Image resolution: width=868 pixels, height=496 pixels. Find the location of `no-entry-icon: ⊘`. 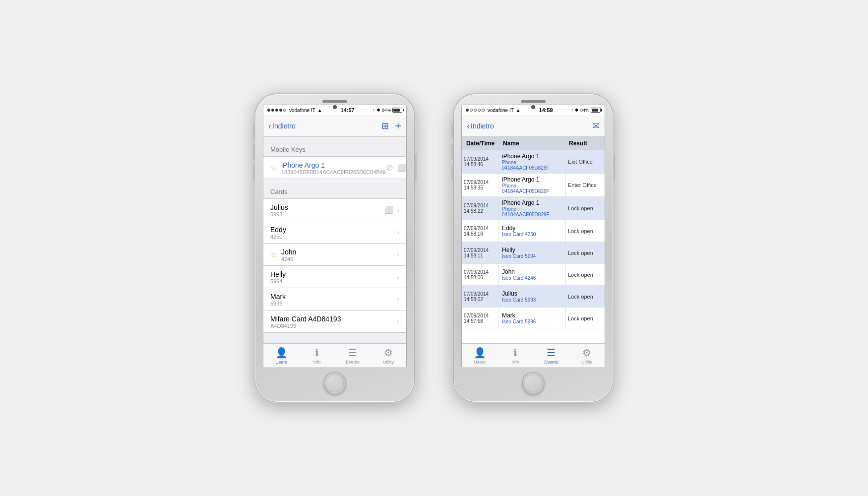

no-entry-icon: ⊘ is located at coordinates (390, 168).